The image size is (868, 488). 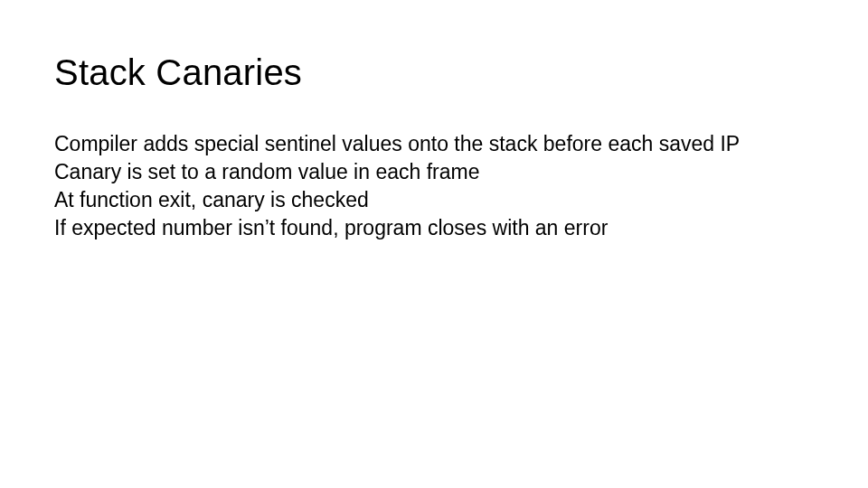 What do you see at coordinates (434, 172) in the screenshot?
I see `body-line: Canary is set to a random value in each …` at bounding box center [434, 172].